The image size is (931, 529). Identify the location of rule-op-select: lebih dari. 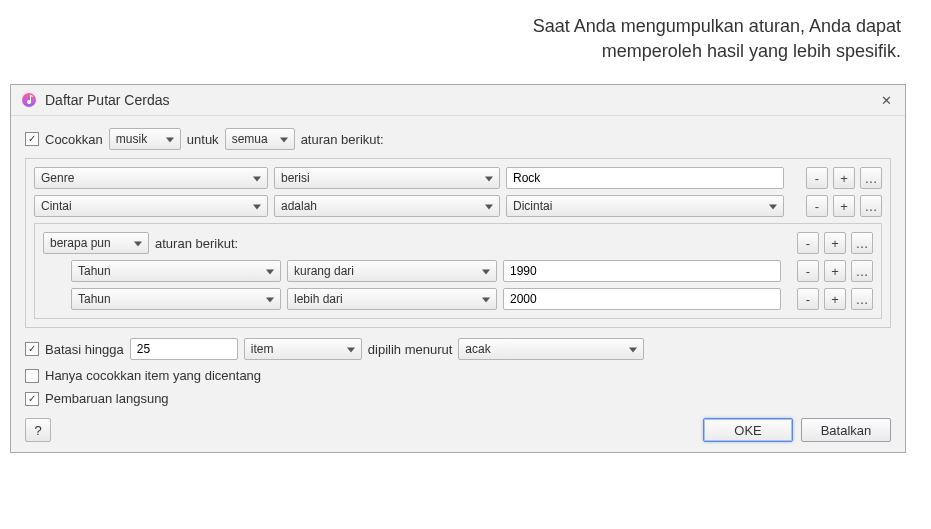
(392, 299).